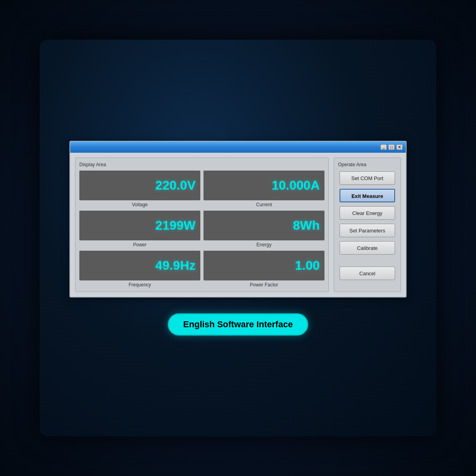 The image size is (476, 476). What do you see at coordinates (264, 245) in the screenshot?
I see `metric-label-energy: Energy` at bounding box center [264, 245].